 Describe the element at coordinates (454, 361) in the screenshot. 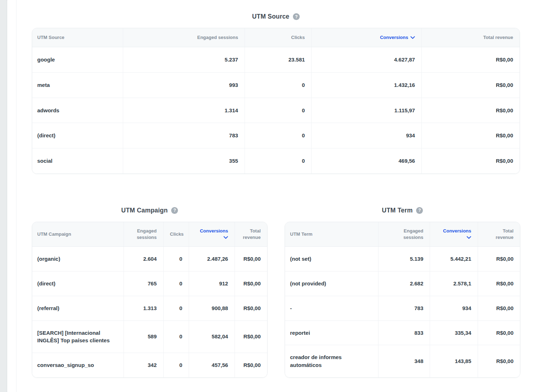

I see `value-cell: 143,85` at that location.